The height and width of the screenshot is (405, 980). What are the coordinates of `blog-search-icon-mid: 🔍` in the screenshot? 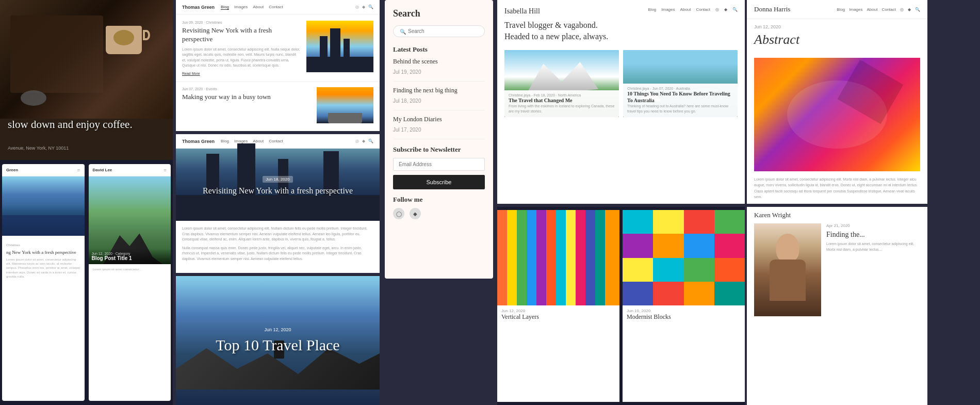 It's located at (371, 141).